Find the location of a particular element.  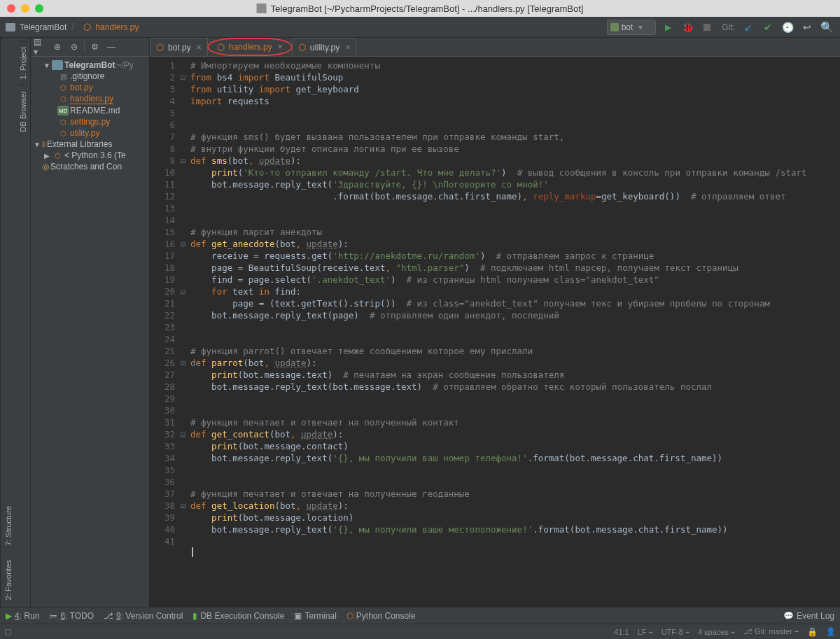

file-encoding: UTF-8 ÷ is located at coordinates (676, 632).